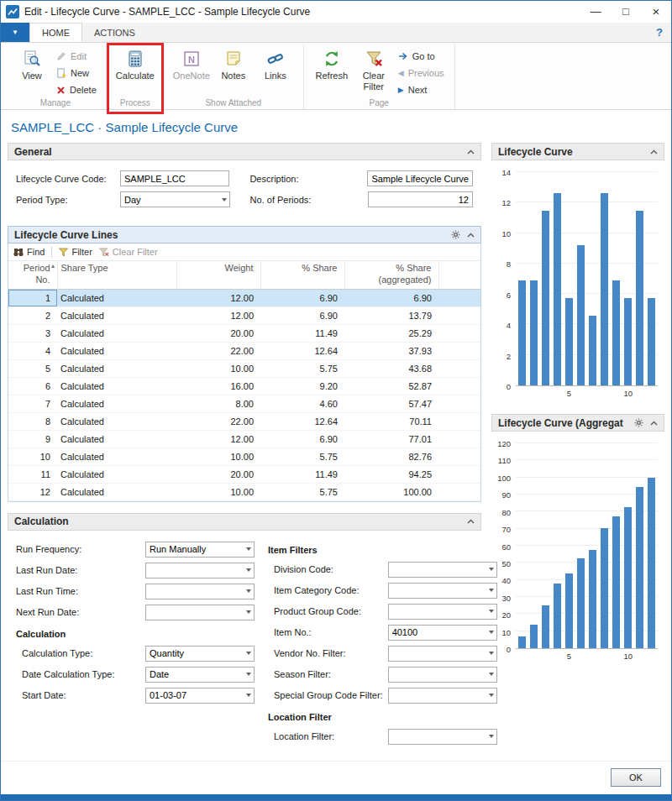 This screenshot has width=672, height=801. I want to click on general-section-header: General, so click(244, 151).